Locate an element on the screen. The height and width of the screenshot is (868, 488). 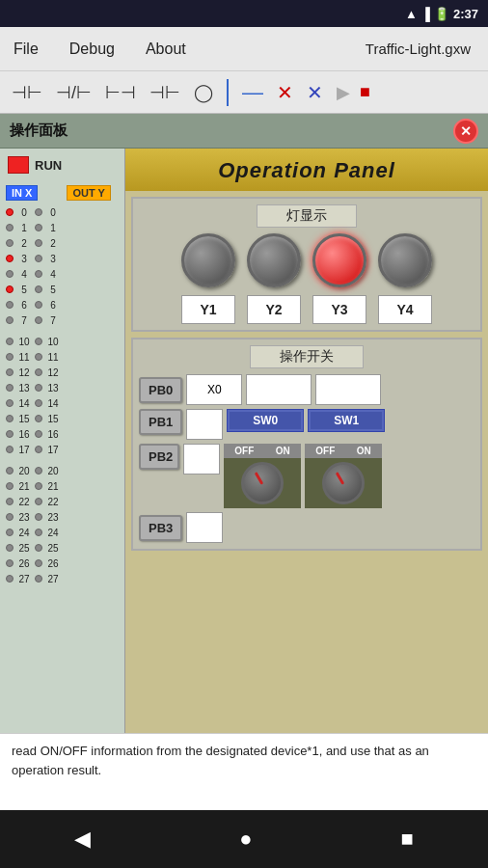
light-label-y2: Y2 is located at coordinates (274, 310).